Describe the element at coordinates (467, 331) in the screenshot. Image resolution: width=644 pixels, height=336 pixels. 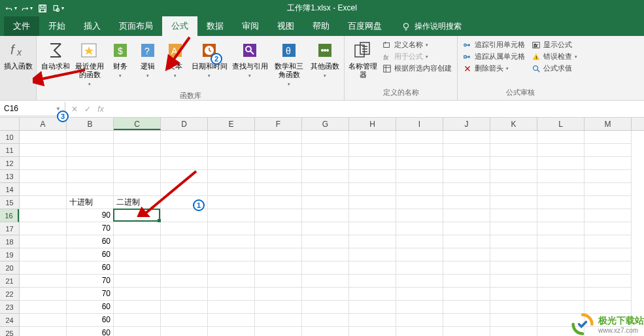
I see `cell-J25` at that location.